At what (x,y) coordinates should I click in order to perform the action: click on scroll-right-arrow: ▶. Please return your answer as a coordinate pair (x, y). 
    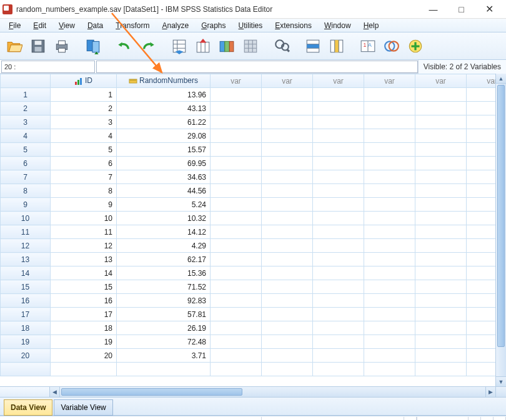
    Looking at the image, I should click on (490, 392).